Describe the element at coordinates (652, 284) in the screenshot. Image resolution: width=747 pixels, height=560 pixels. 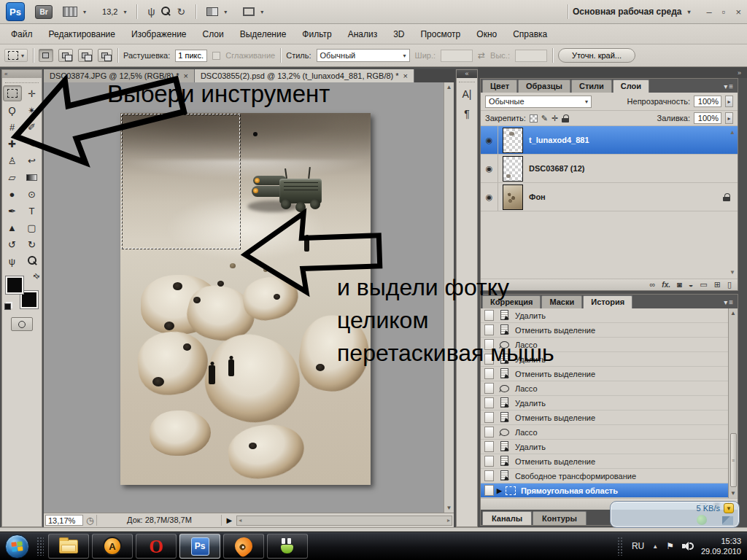
I see `link-layers-icon: ∞` at that location.